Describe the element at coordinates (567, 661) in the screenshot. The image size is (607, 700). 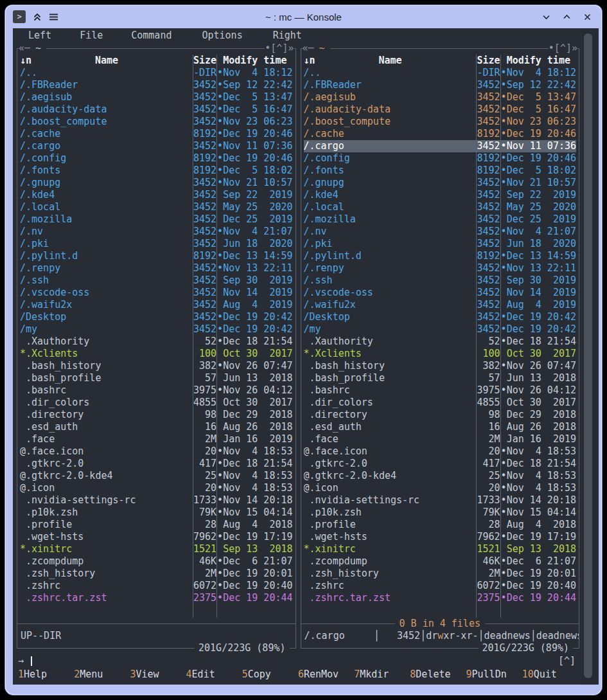
I see `updir-corner-marker: [^]` at that location.